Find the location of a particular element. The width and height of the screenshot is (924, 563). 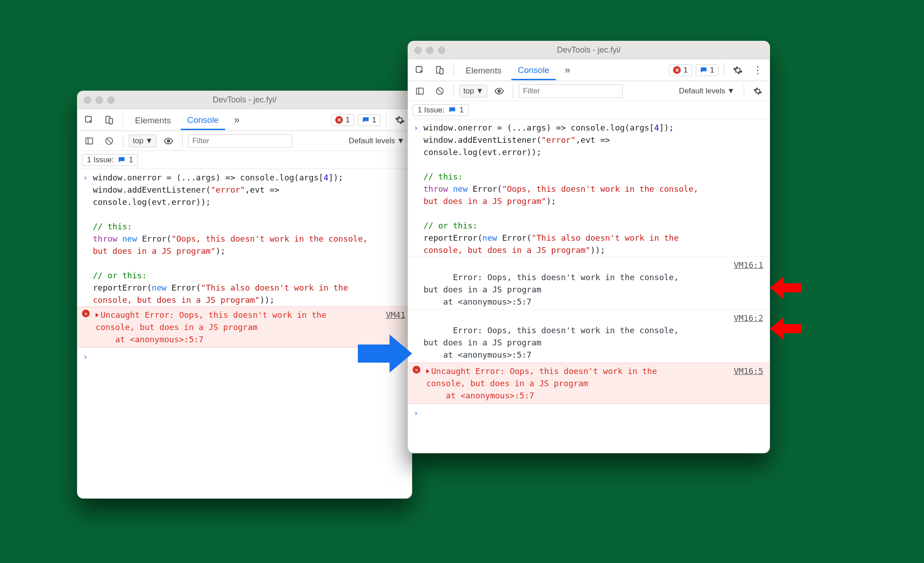

source-link: VM41 is located at coordinates (396, 315).